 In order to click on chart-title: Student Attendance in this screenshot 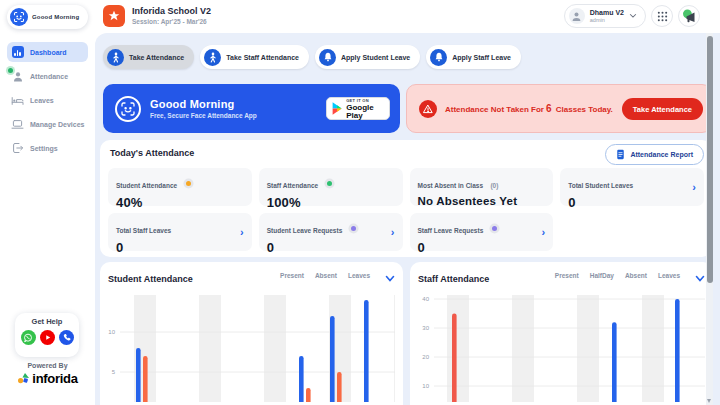, I will do `click(150, 279)`.